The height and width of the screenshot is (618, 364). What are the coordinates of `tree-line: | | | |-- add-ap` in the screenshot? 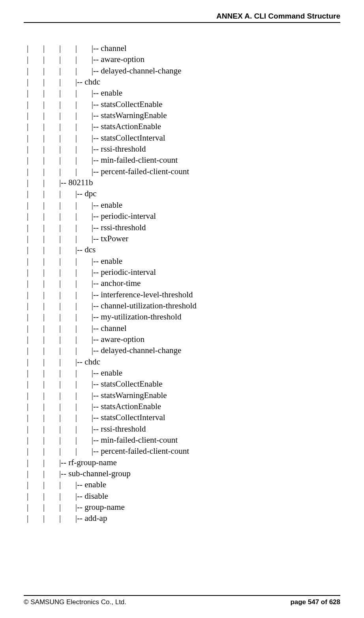 It's located at (184, 518).